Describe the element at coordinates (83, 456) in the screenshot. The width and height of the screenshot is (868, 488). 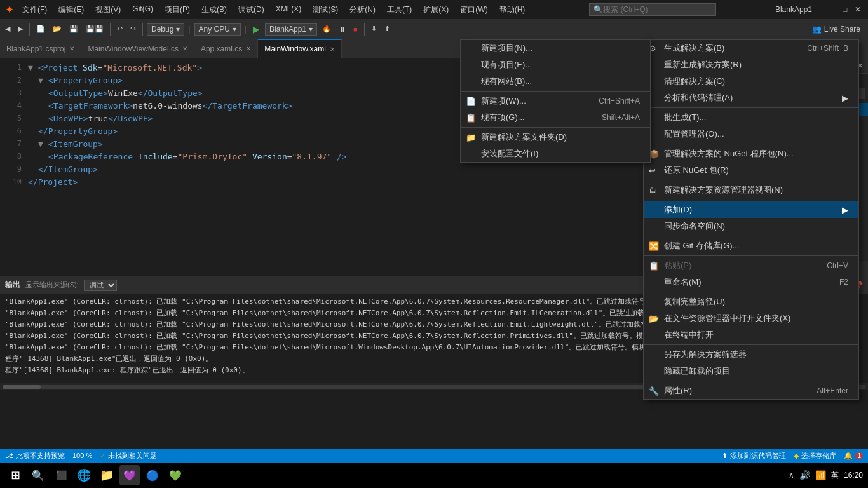
I see `zoom-item: 100 %` at that location.